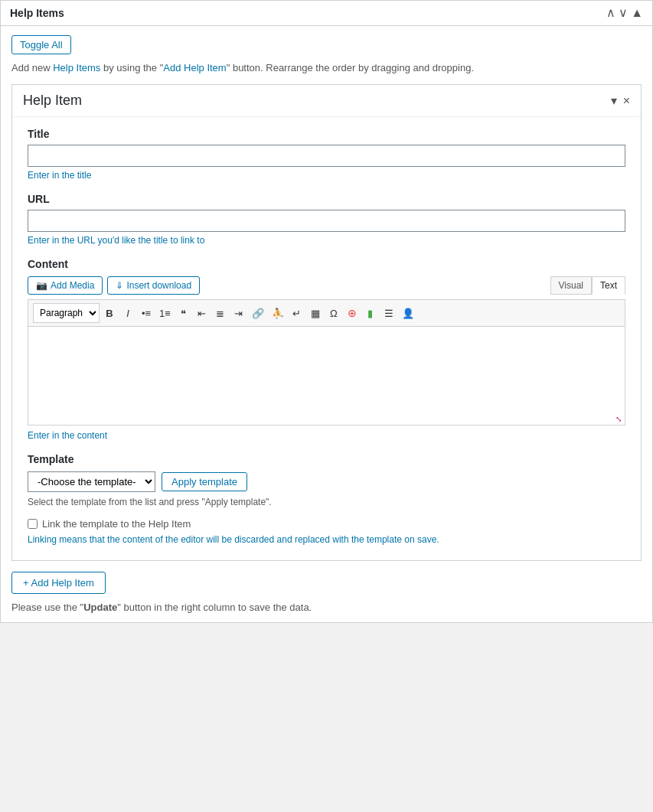  What do you see at coordinates (239, 313) in the screenshot?
I see `align-right-button: ⇥` at bounding box center [239, 313].